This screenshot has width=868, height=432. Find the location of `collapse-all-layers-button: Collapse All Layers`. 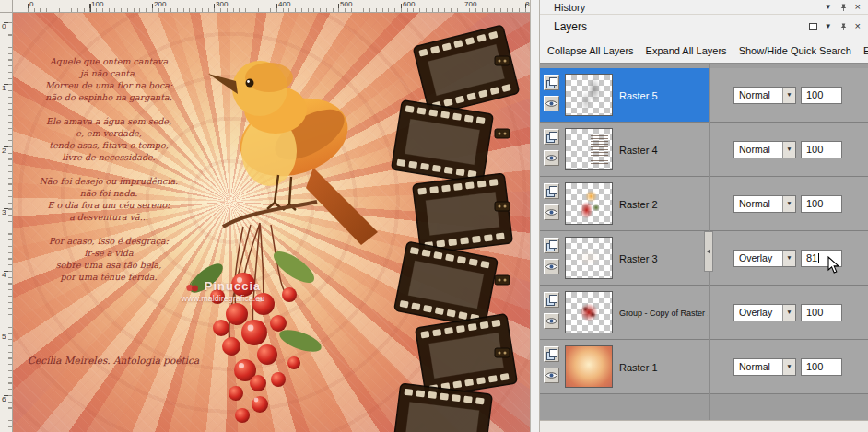

collapse-all-layers-button: Collapse All Layers is located at coordinates (591, 51).